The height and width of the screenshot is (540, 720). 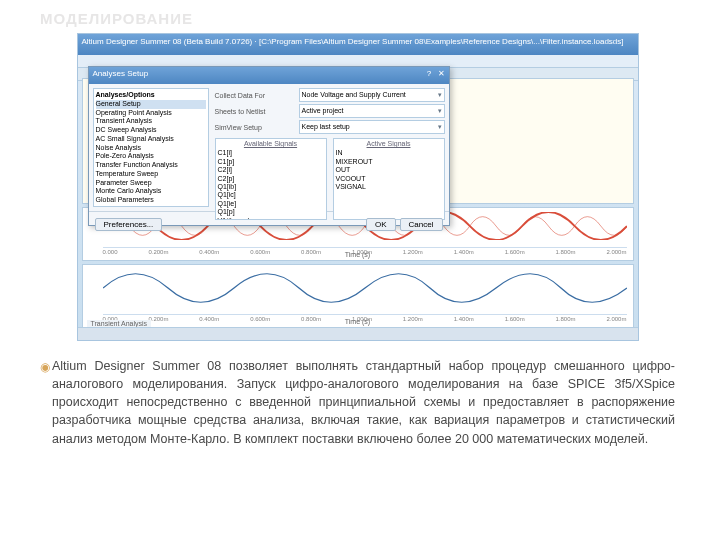 I want to click on wave2-ticks: 0.0000.200m0.400m0.600m0.800m1.000m1.200…, so click(x=365, y=314).